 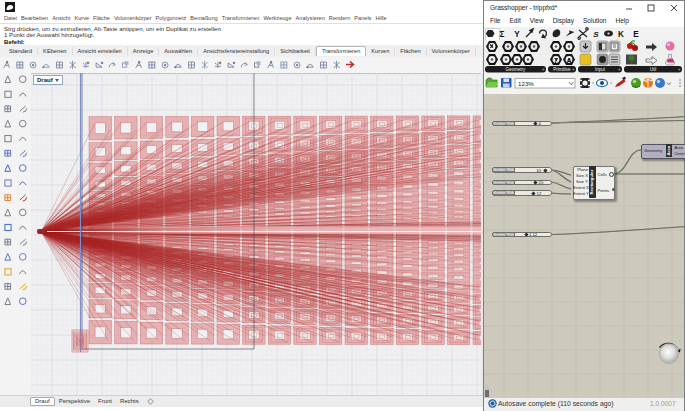 I want to click on svg-text: 123%, so click(x=526, y=84).